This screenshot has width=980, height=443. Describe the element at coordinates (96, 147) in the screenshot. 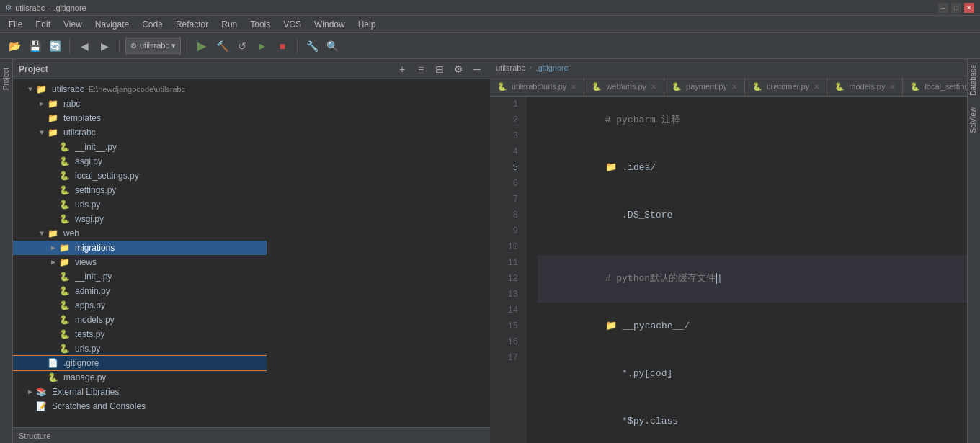

I see `label-init: __init__.py` at that location.